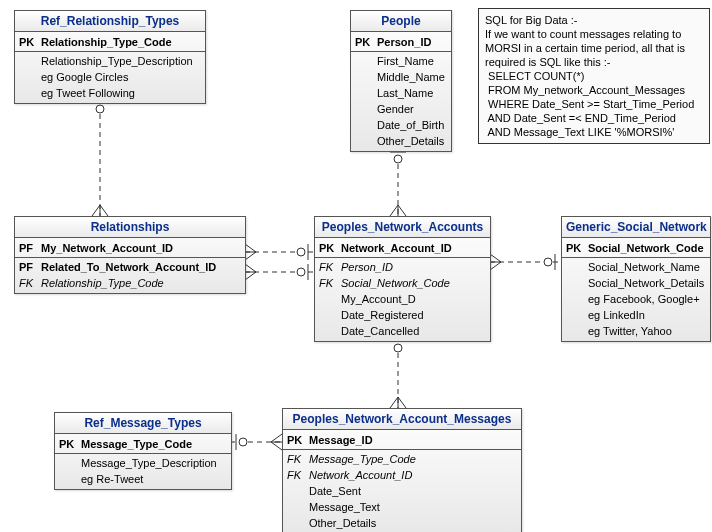 The image size is (712, 532). What do you see at coordinates (636, 331) in the screenshot?
I see `entity-row: eg Twitter, Yahoo` at bounding box center [636, 331].